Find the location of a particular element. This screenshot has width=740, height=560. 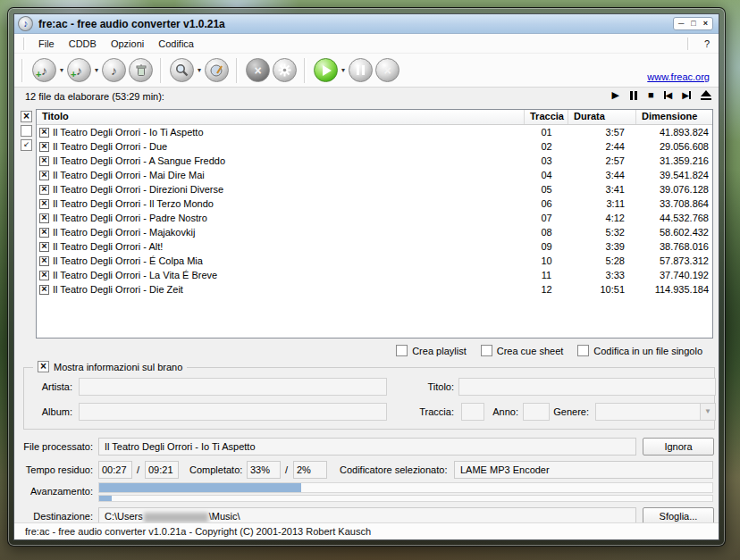

single-file-option: Codifica in un file singolo is located at coordinates (640, 350).